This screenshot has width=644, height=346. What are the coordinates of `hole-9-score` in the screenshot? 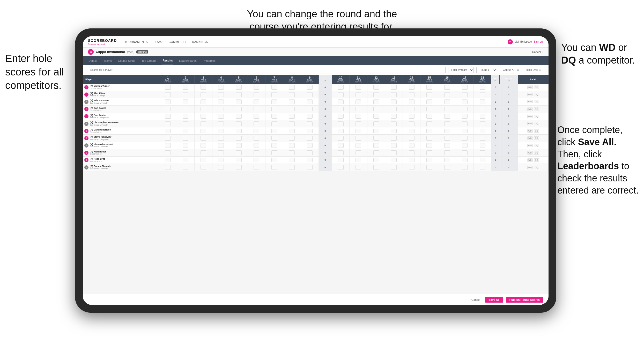 It's located at (310, 160).